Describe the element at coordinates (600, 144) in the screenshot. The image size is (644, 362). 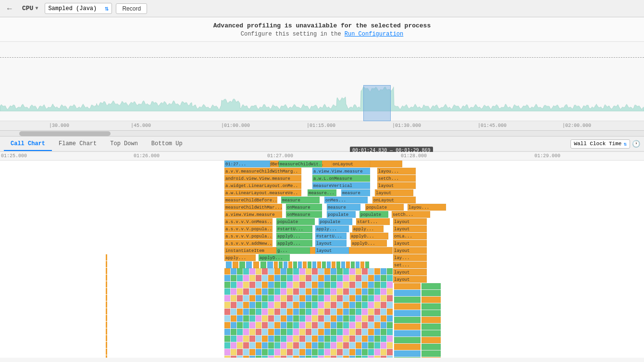
I see `wall-clock-select: Wall Clock Time ⇅` at that location.